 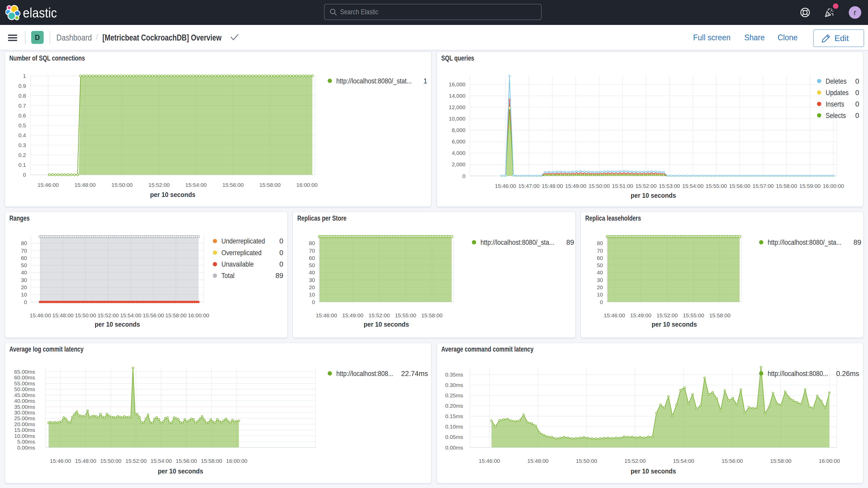 I want to click on svg-text: Total, so click(x=228, y=276).